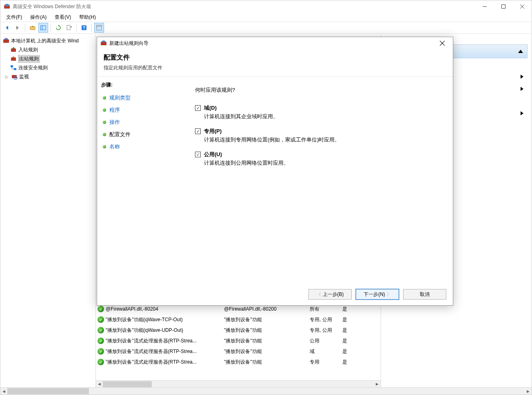 The height and width of the screenshot is (395, 532). Describe the element at coordinates (272, 43) in the screenshot. I see `wizard-title-text: 新建出站规则向导` at that location.